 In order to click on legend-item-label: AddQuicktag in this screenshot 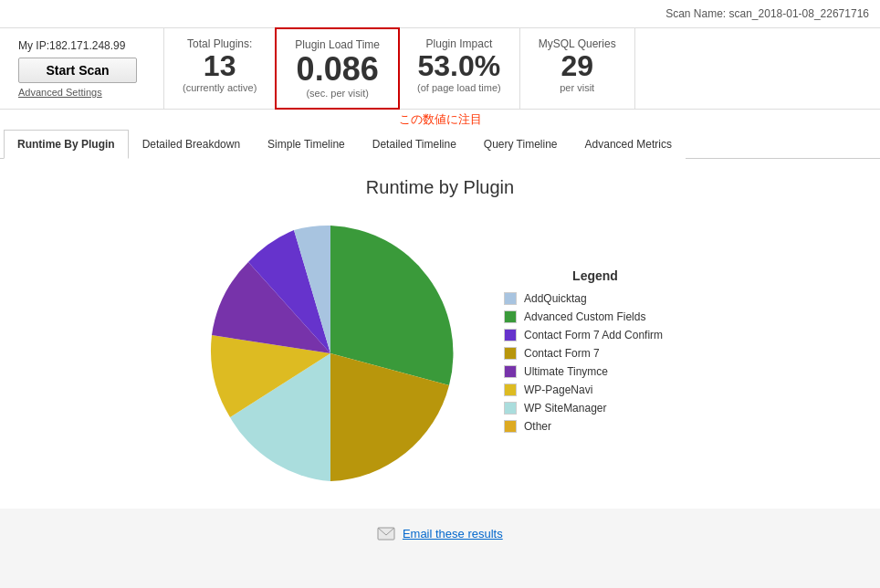, I will do `click(555, 299)`.